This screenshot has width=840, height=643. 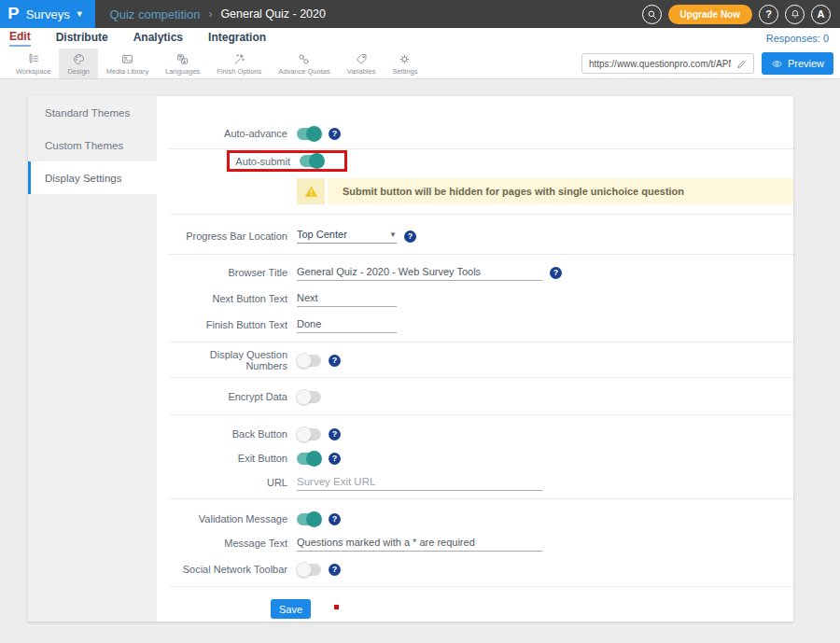 What do you see at coordinates (309, 519) in the screenshot?
I see `validation-message-toggle` at bounding box center [309, 519].